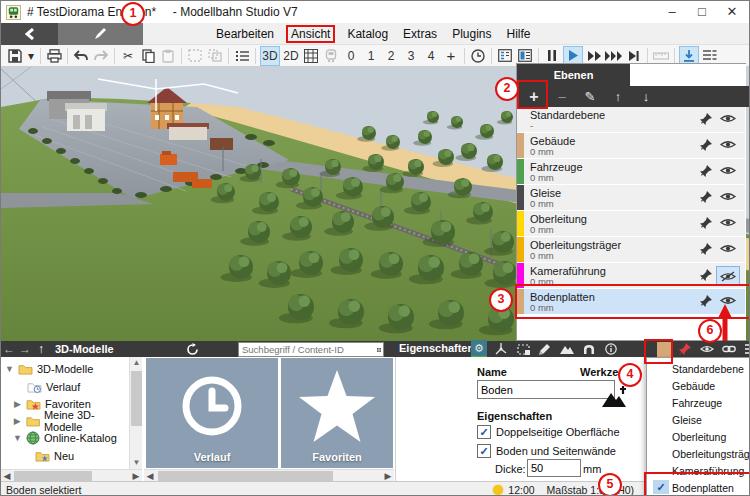 Image resolution: width=750 pixels, height=496 pixels. What do you see at coordinates (242, 56) in the screenshot?
I see `object-list-button` at bounding box center [242, 56].